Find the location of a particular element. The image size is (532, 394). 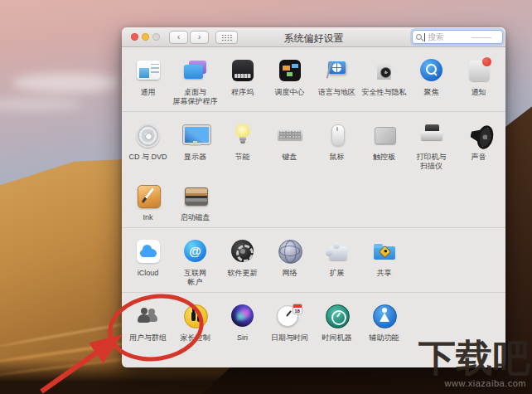

date-time-icon: 18 is located at coordinates (290, 316).